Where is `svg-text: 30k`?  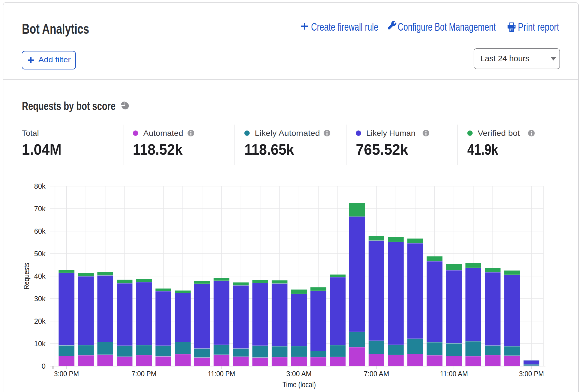
svg-text: 30k is located at coordinates (40, 299).